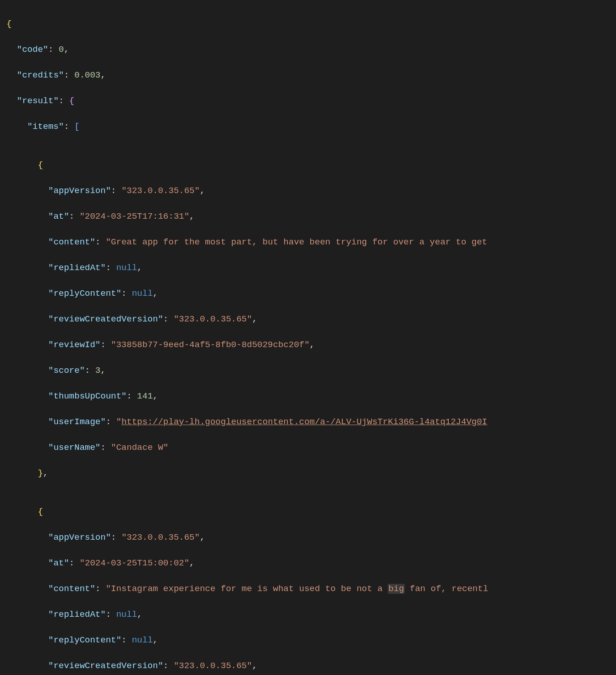 Image resolution: width=616 pixels, height=675 pixels. What do you see at coordinates (311, 396) in the screenshot?
I see `code-line: "thumbsUpCount": 141,` at bounding box center [311, 396].